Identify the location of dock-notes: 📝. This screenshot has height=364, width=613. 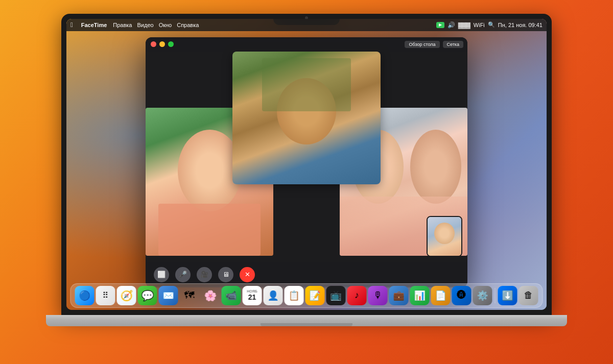
(315, 296).